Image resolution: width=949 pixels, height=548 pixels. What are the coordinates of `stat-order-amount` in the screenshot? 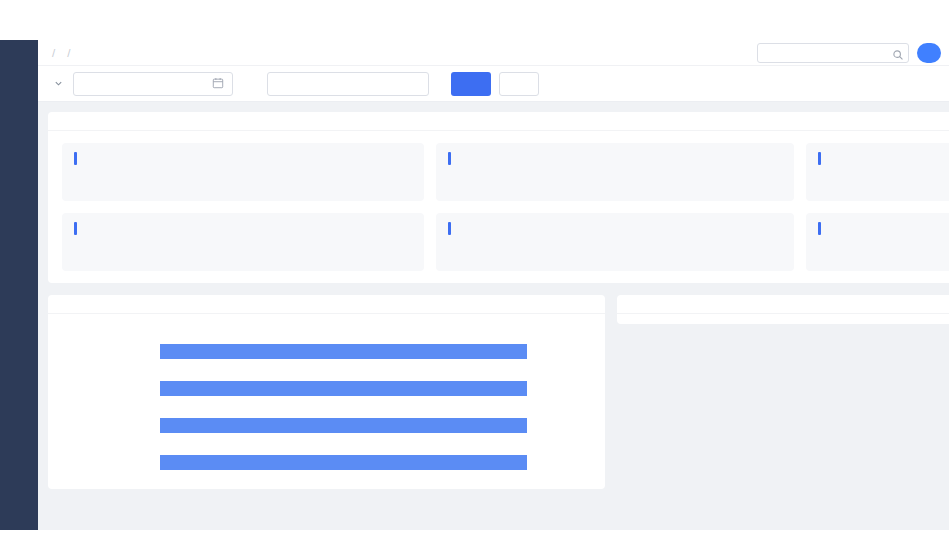 It's located at (615, 172).